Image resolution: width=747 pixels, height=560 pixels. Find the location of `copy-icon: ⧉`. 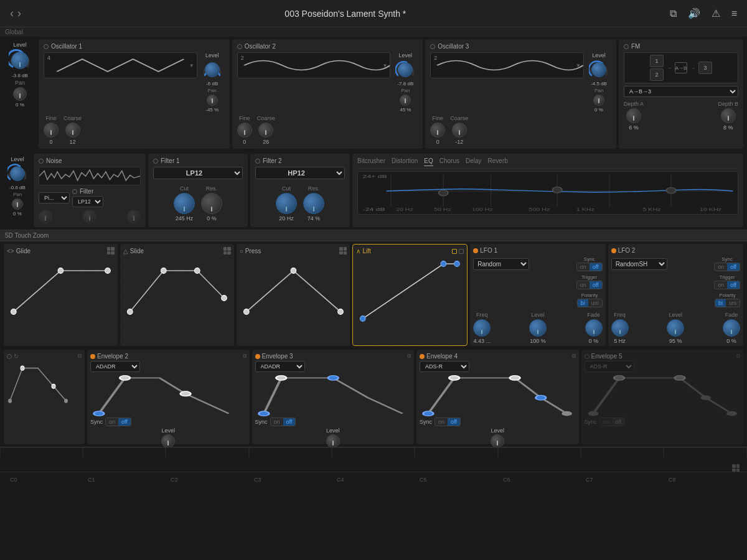

copy-icon: ⧉ is located at coordinates (674, 14).